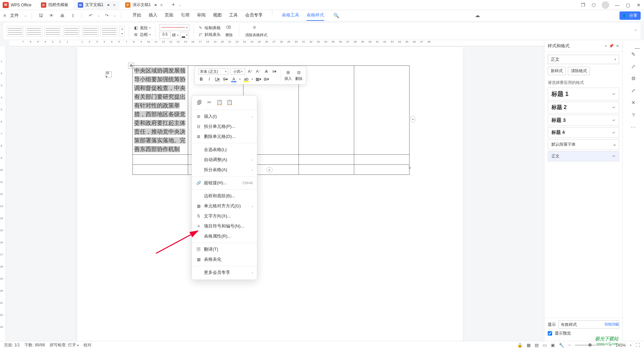 Image resolution: width=644 pixels, height=349 pixels. I want to click on cell-text: 中央区域协调发展领导小组要加强统筹协调和督促检查，中央有关部门要研究提出有针对性…, so click(160, 110).